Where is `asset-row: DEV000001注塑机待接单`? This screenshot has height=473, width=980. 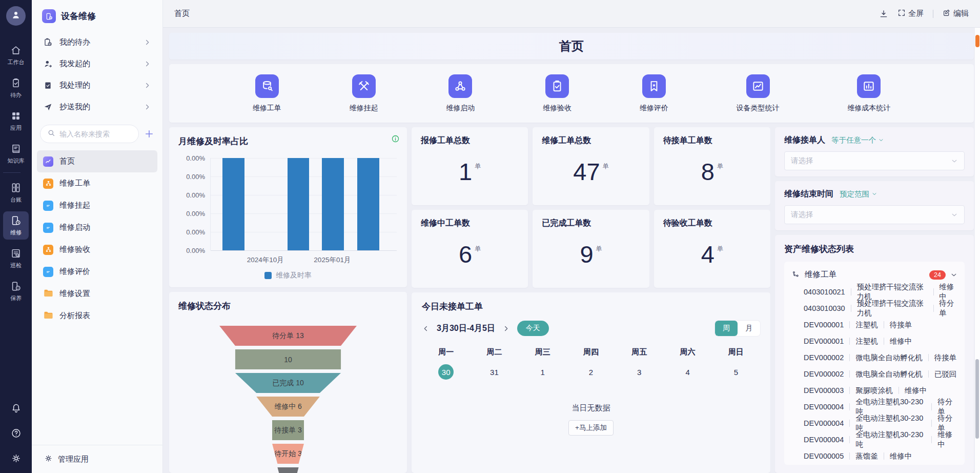 asset-row: DEV000001注塑机待接单 is located at coordinates (874, 325).